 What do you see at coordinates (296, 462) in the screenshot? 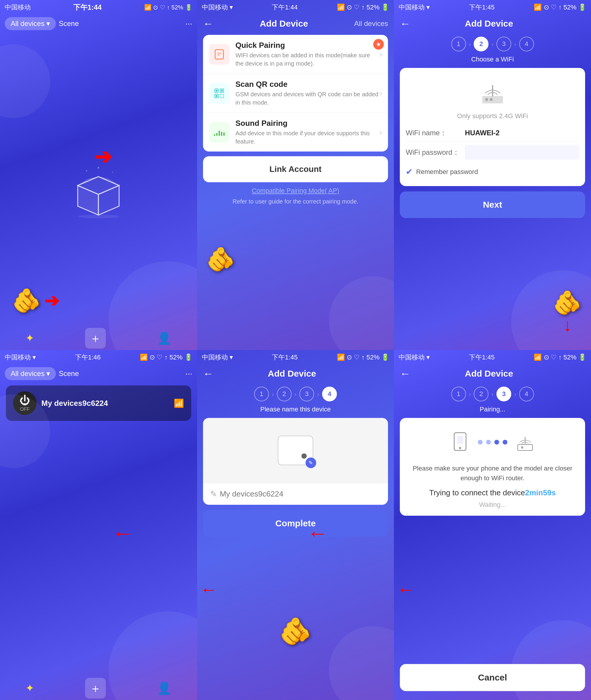
I see `name-device-card: ✎ ✎` at bounding box center [296, 462].